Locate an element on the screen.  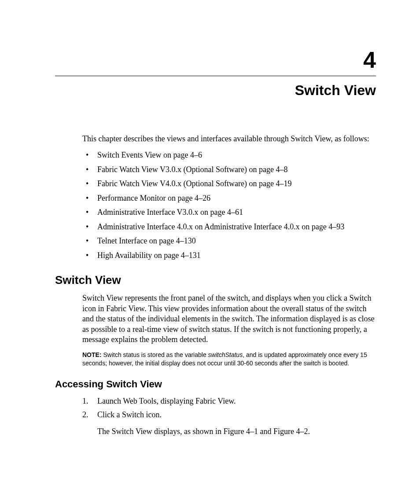
step-number: 1. is located at coordinates (85, 401).